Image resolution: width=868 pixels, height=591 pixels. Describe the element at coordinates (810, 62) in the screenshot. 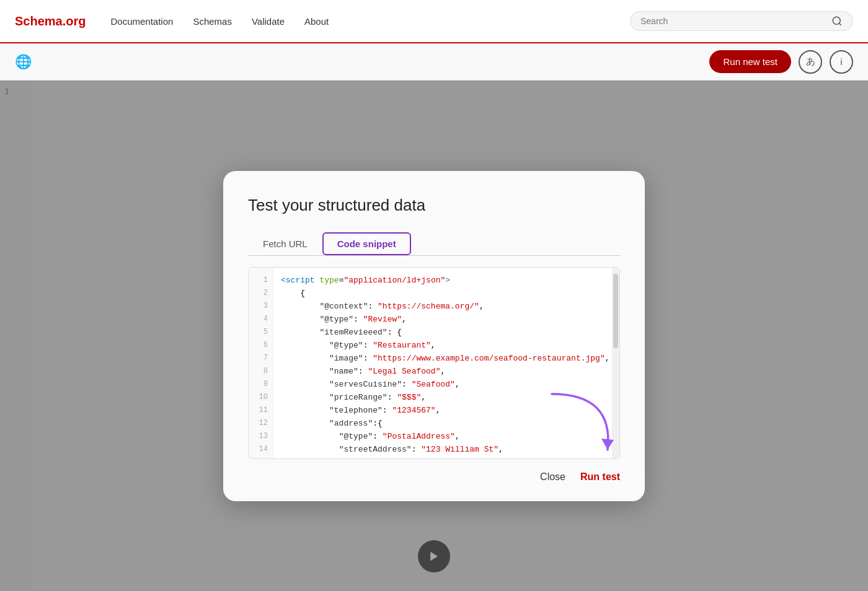

I see `language-button: あ` at that location.